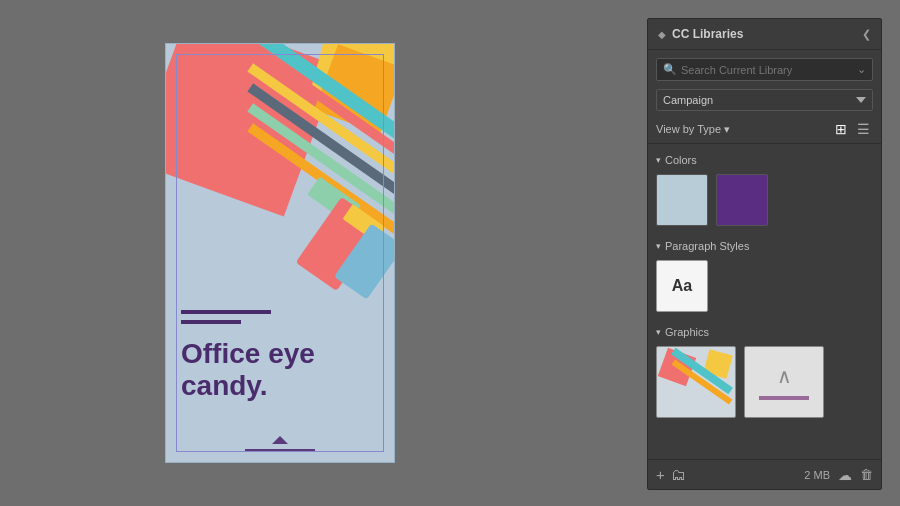 The height and width of the screenshot is (506, 900). Describe the element at coordinates (841, 129) in the screenshot. I see `grid-view-button: ⊞` at that location.